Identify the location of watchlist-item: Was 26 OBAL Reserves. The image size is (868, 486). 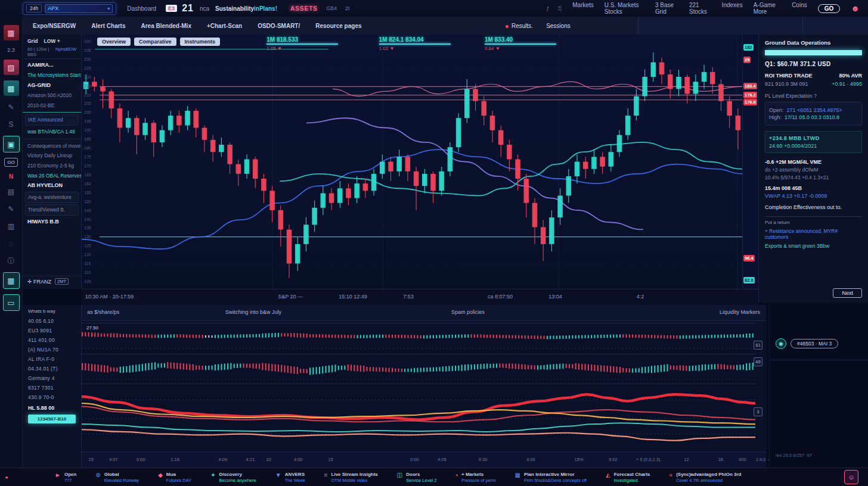
(52, 176).